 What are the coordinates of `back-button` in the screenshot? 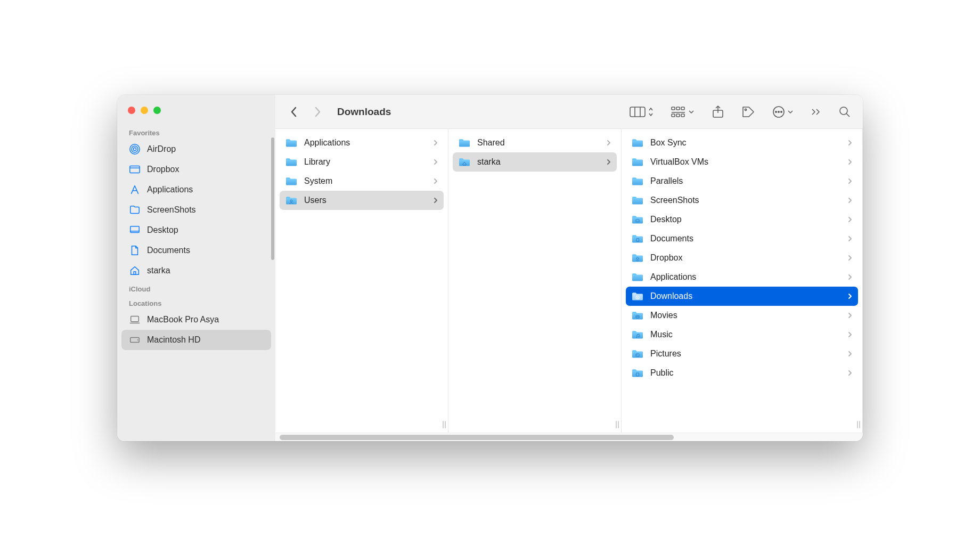 It's located at (294, 112).